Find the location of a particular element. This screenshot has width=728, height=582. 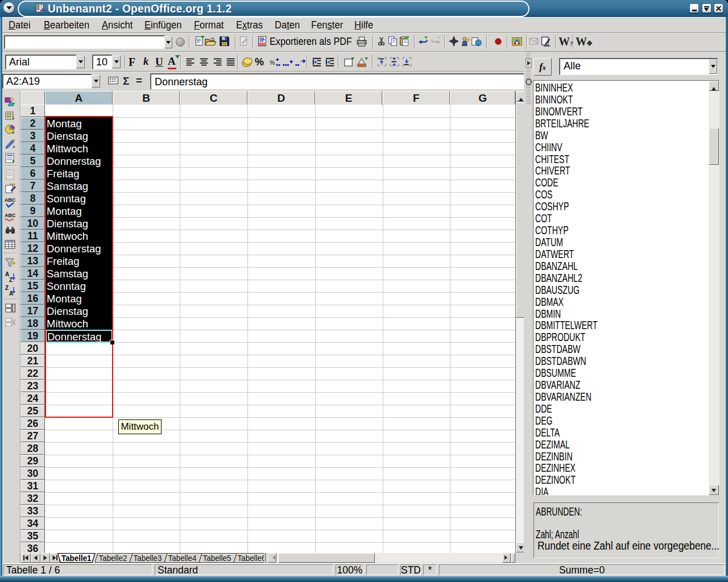

svg-text: Tabelle6 is located at coordinates (252, 558).